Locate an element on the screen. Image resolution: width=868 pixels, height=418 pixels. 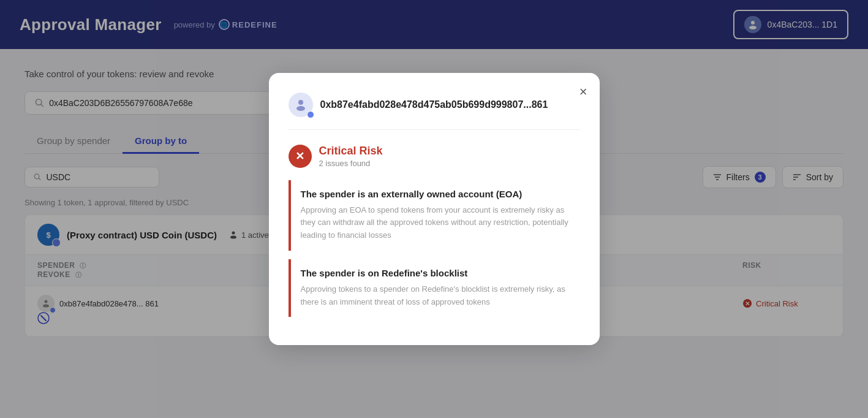
modal-risk-title: Critical Risk is located at coordinates (351, 151).